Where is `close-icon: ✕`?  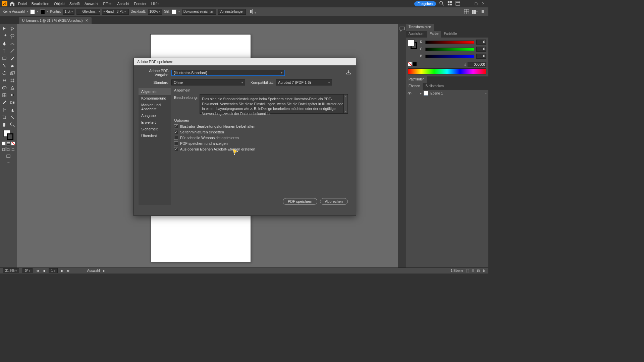
close-icon: ✕ is located at coordinates (484, 4).